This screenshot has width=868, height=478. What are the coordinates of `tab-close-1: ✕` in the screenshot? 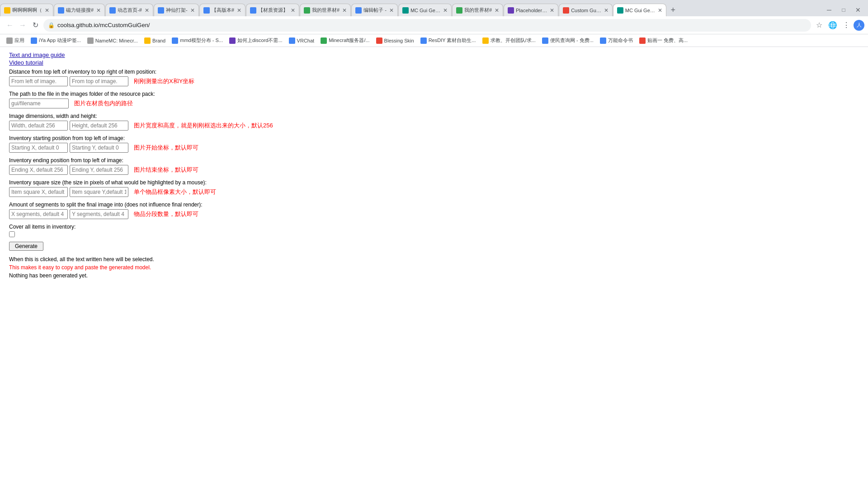 It's located at (46, 10).